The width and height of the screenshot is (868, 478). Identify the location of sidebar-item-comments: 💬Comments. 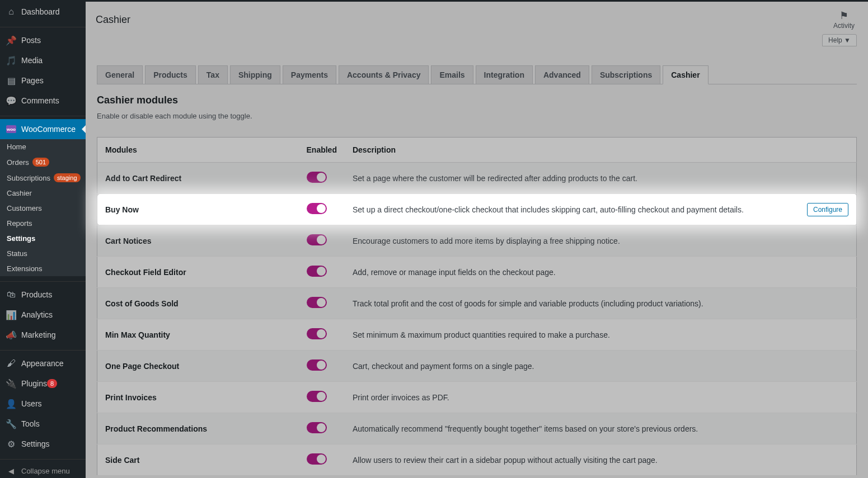
(43, 101).